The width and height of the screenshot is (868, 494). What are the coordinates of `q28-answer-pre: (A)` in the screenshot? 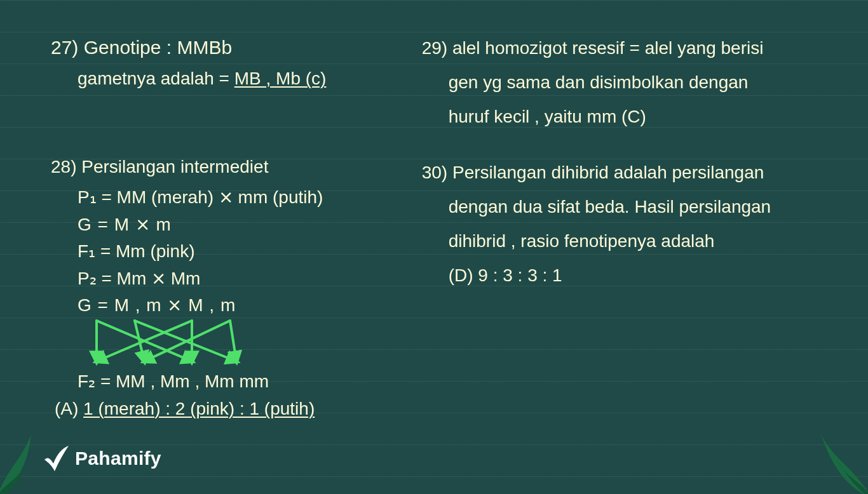 It's located at (69, 409).